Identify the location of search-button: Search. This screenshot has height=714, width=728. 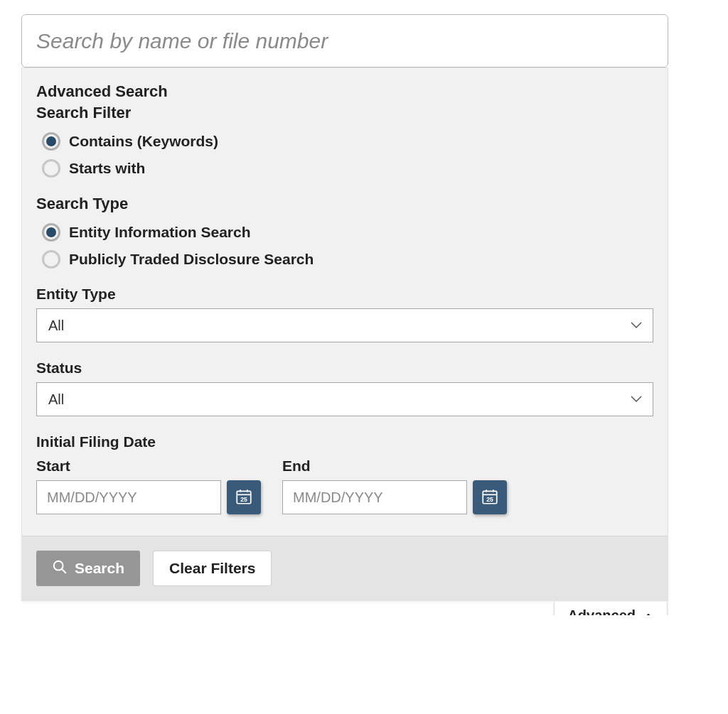
(88, 568).